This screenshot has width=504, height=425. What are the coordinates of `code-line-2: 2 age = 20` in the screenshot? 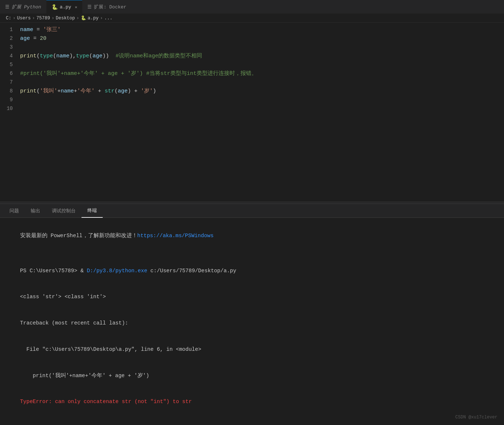 It's located at (252, 39).